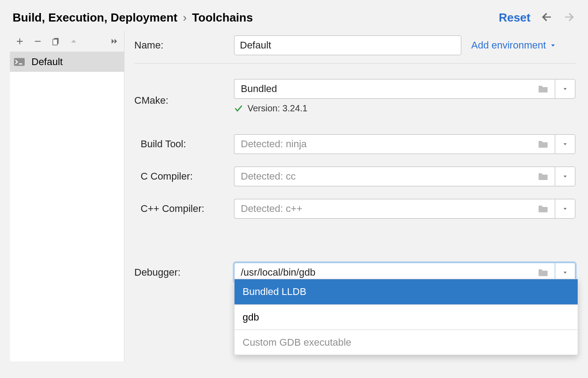  I want to click on cpp-compiler-cell, so click(405, 209).